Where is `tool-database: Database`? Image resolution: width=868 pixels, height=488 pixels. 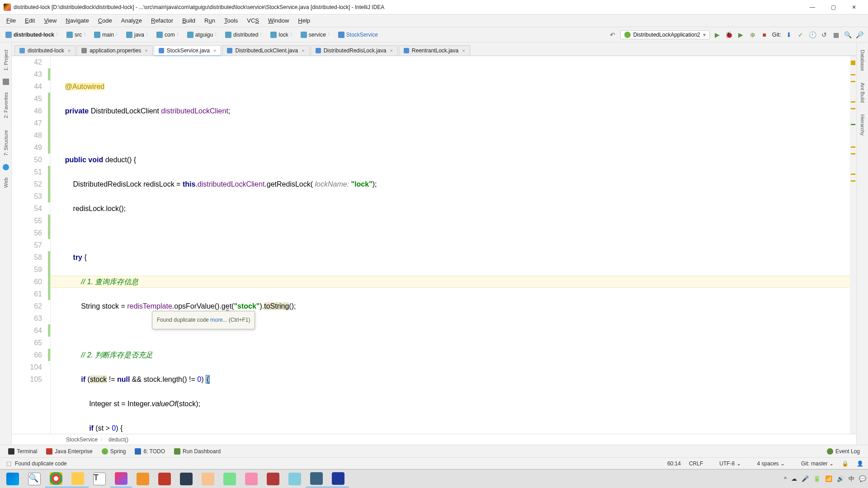
tool-database: Database is located at coordinates (863, 61).